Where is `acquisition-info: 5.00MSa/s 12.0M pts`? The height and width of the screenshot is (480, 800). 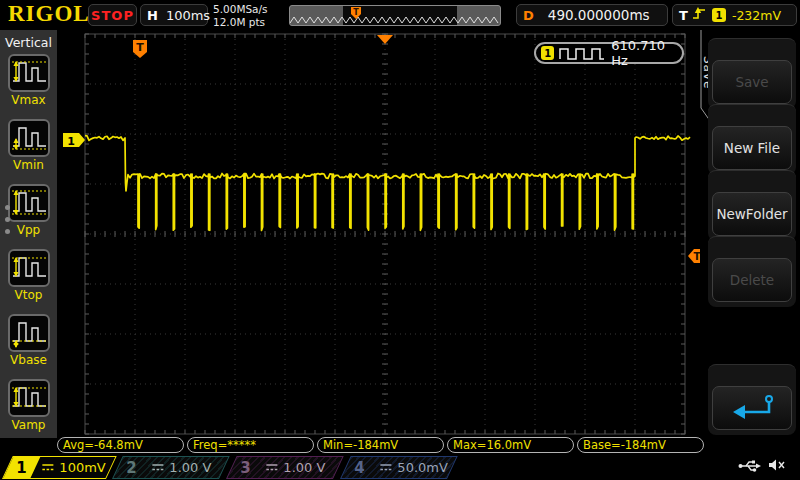 acquisition-info: 5.00MSa/s 12.0M pts is located at coordinates (240, 16).